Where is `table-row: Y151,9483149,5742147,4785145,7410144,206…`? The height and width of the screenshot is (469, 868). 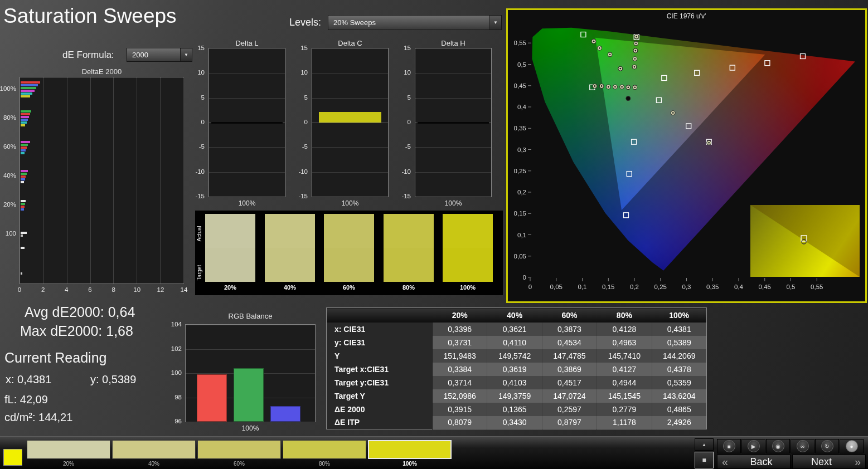 table-row: Y151,9483149,5742147,4785145,7410144,206… is located at coordinates (517, 356).